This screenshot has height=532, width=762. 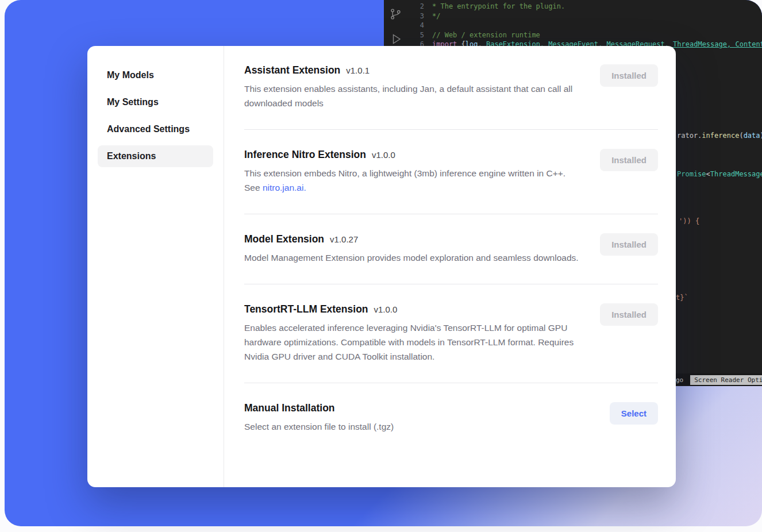 I want to click on extension-description: This extension embeds Nitro, a lightweig…, so click(x=413, y=180).